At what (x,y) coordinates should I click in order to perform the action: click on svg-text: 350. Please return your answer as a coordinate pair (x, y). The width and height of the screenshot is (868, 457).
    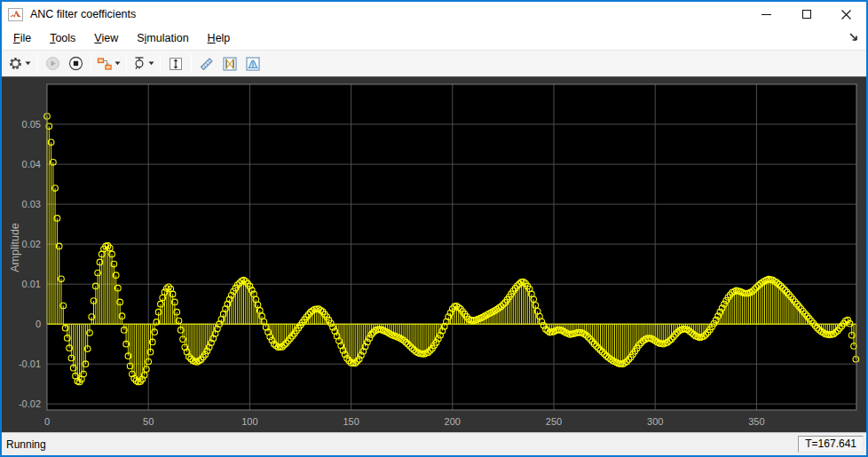
    Looking at the image, I should click on (756, 422).